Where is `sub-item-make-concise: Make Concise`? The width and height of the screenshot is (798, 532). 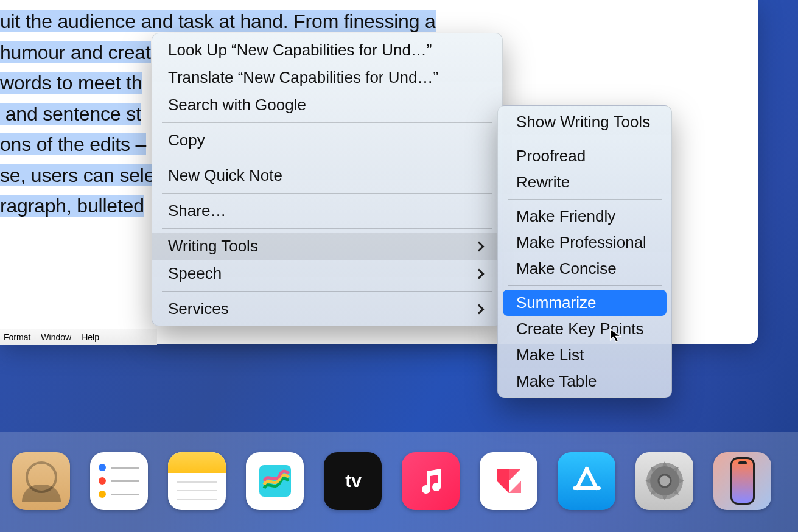 sub-item-make-concise: Make Concise is located at coordinates (584, 269).